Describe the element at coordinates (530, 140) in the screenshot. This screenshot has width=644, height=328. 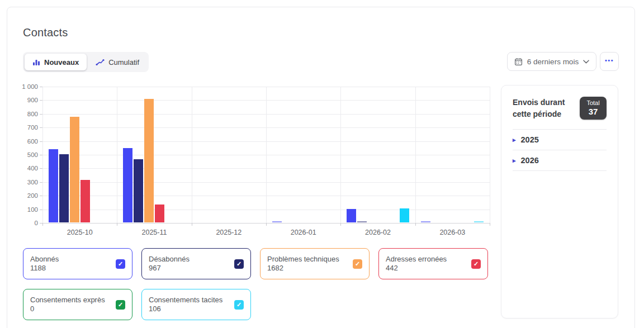
I see `year-label: 2025` at that location.